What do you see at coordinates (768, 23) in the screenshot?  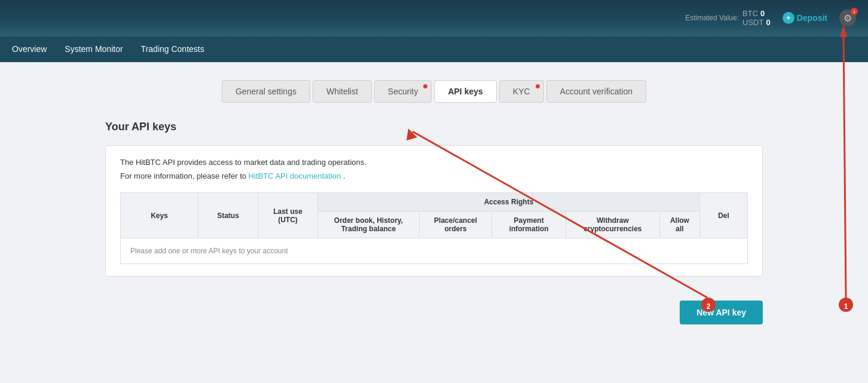 I see `usdt-value: 0` at bounding box center [768, 23].